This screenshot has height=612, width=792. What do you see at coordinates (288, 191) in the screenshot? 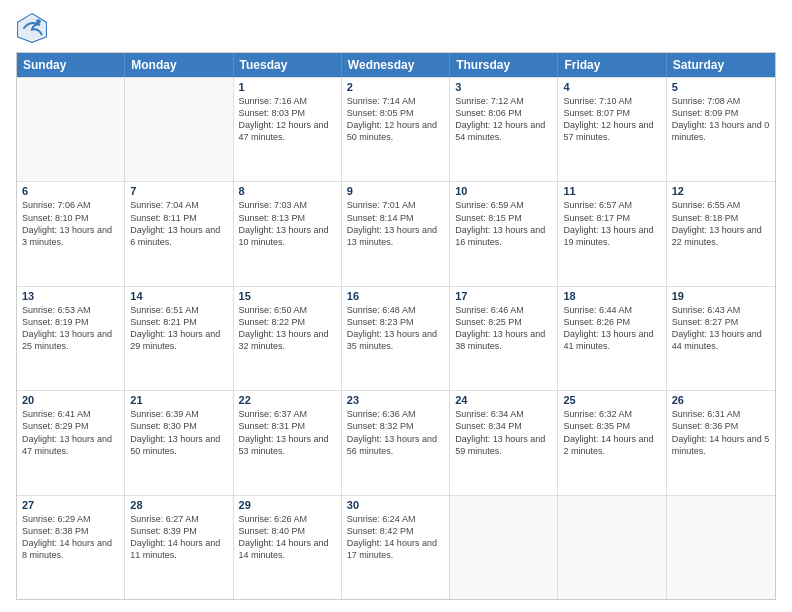
I see `day-number: 8` at bounding box center [288, 191].